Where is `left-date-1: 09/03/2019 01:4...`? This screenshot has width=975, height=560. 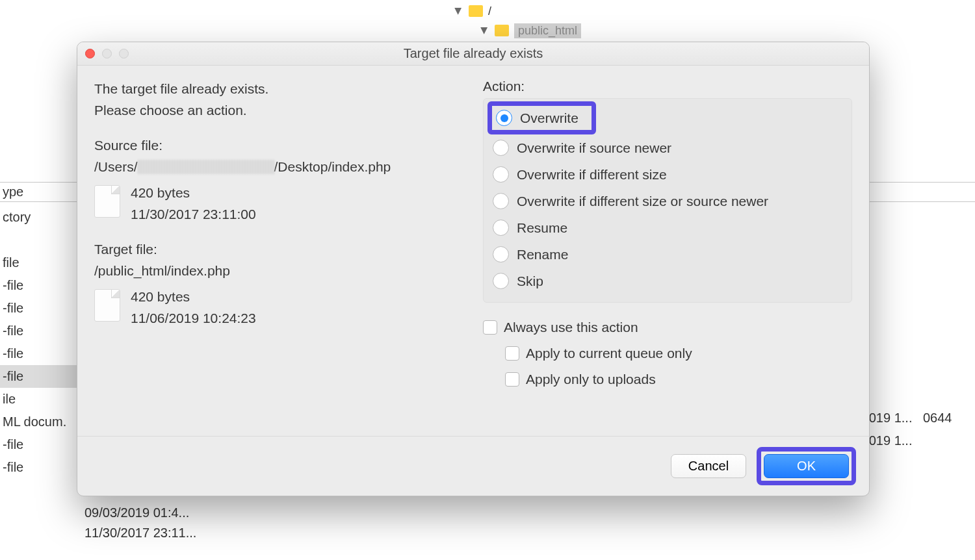 left-date-1: 09/03/2019 01:4... is located at coordinates (140, 513).